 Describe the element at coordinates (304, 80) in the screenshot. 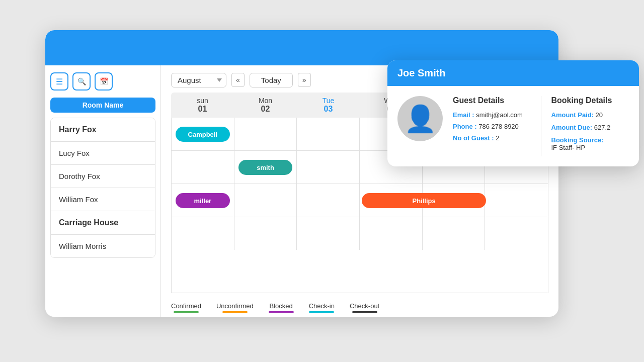

I see `next-icon: »` at that location.